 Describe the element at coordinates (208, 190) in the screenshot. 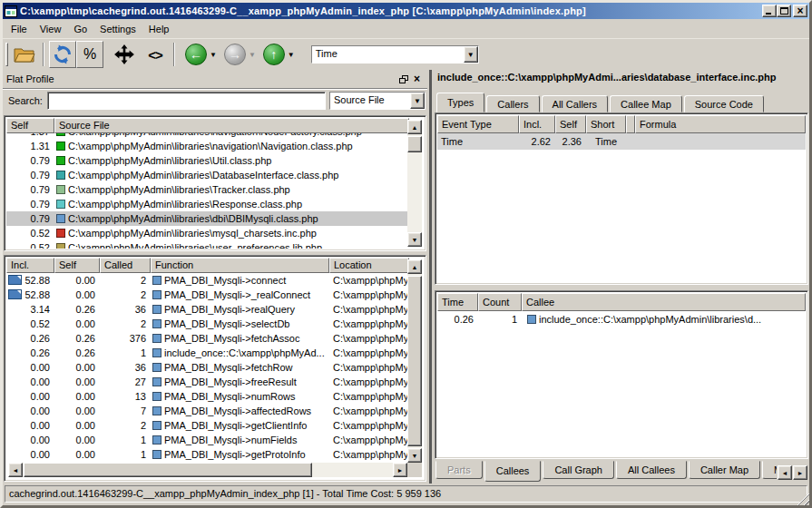

I see `file-row: 0.79C:\xampp\phpMyAdmin\libraries\Tracke…` at that location.